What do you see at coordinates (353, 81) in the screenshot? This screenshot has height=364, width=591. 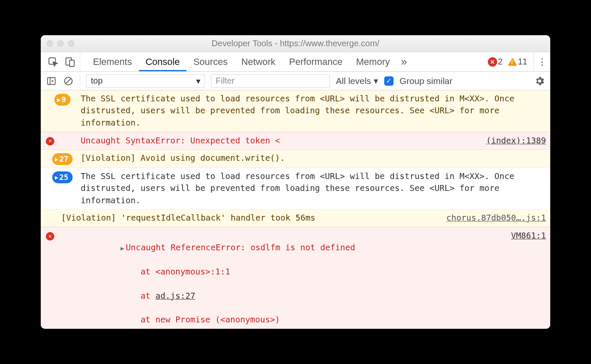 I see `levels-label: All levels` at bounding box center [353, 81].